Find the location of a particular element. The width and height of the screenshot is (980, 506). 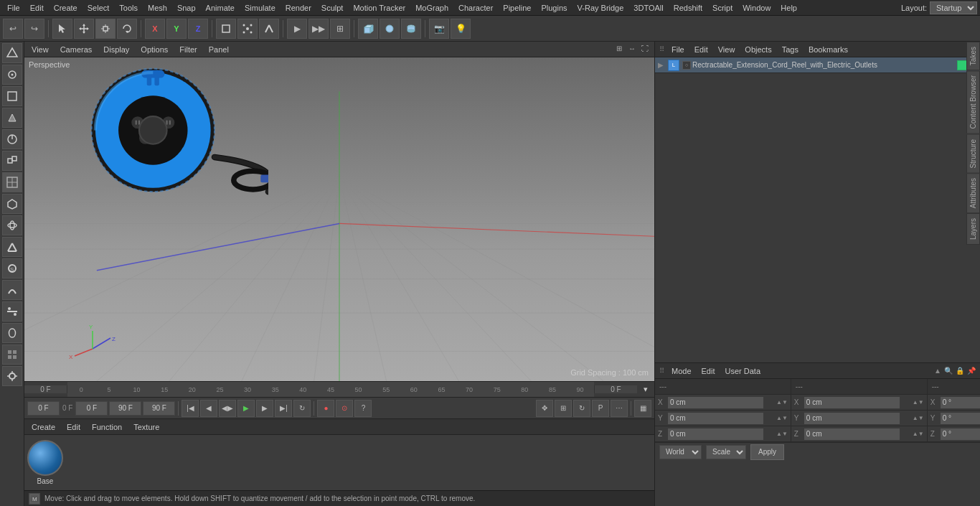

viewport-icon-1: ⊞ is located at coordinates (619, 50).